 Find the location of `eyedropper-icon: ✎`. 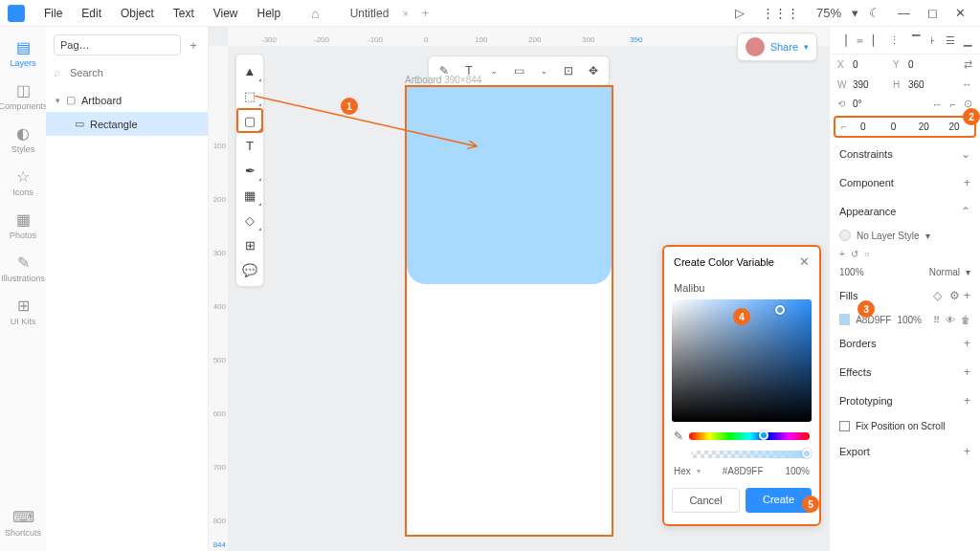

eyedropper-icon: ✎ is located at coordinates (679, 436).